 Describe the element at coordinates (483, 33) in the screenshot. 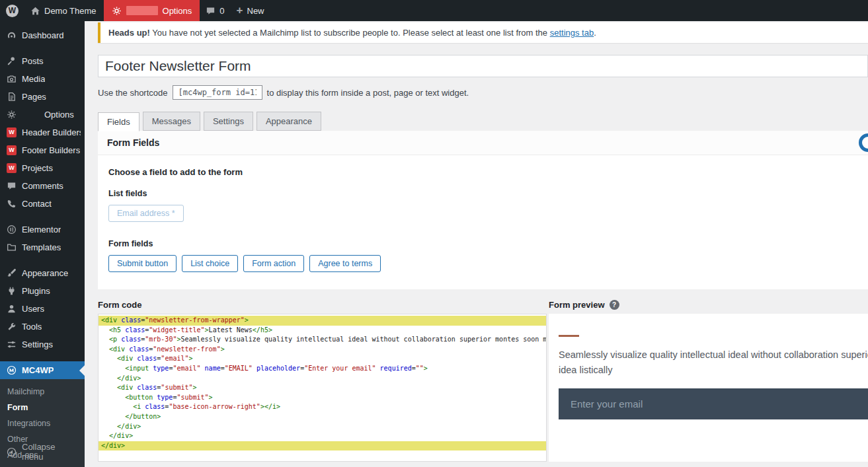

I see `notice-banner: Heads up! You have not yet selected a Ma…` at that location.